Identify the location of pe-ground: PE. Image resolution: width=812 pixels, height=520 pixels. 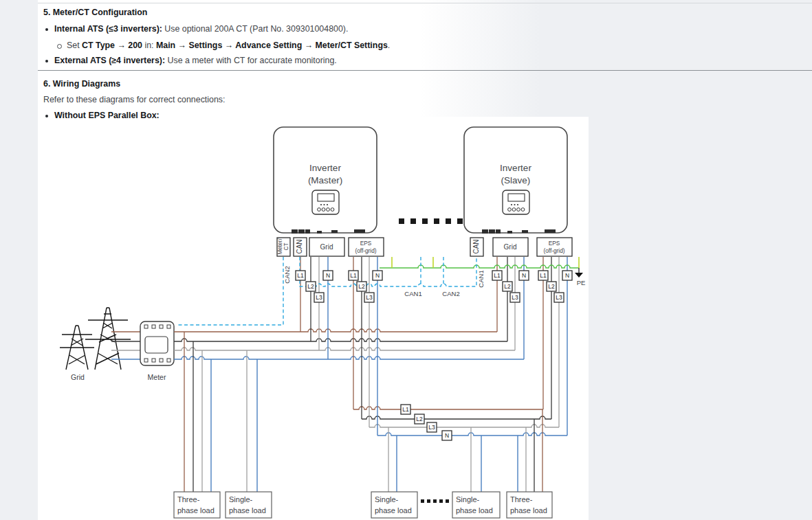
(580, 278).